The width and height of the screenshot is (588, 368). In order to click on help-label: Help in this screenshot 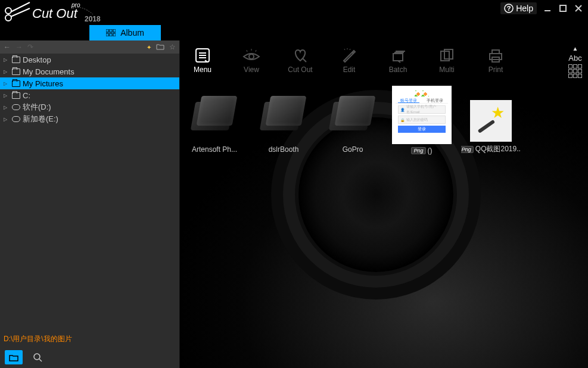, I will do `click(524, 8)`.